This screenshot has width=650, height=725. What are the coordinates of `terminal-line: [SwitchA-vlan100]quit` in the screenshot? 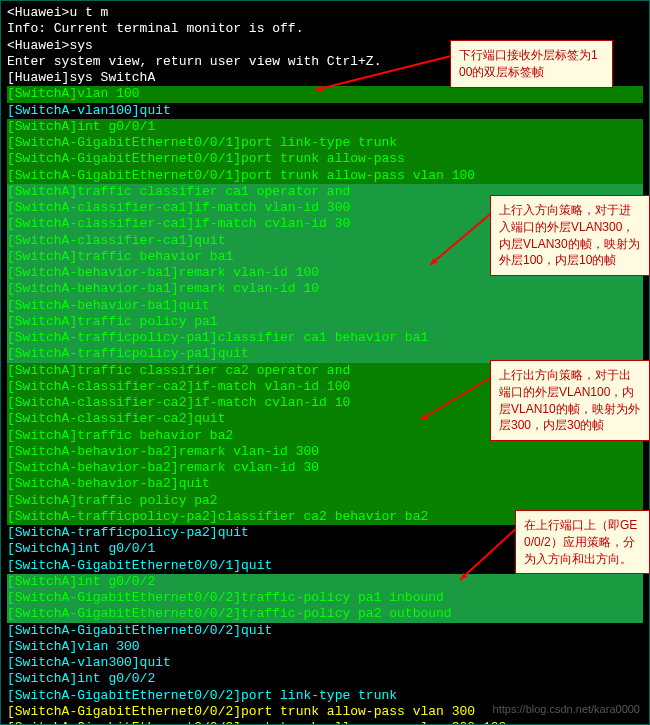 It's located at (325, 111).